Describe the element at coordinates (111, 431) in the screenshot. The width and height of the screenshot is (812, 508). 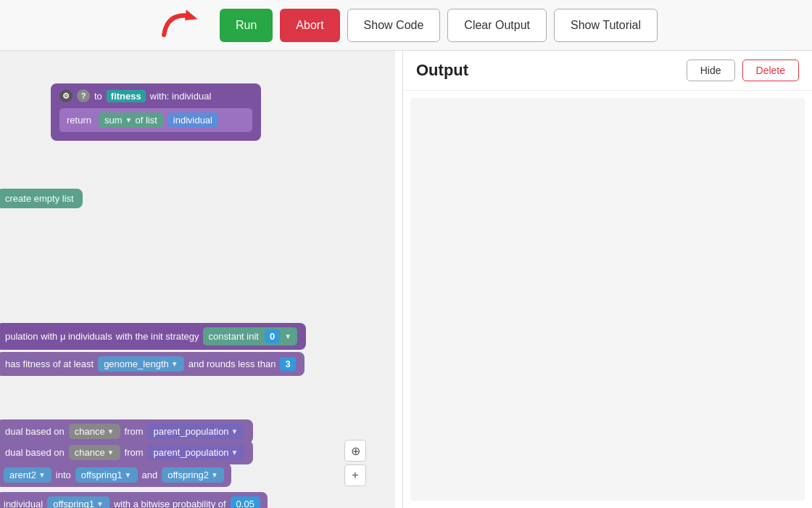
I see `chance-dropdown-1: ▼` at that location.